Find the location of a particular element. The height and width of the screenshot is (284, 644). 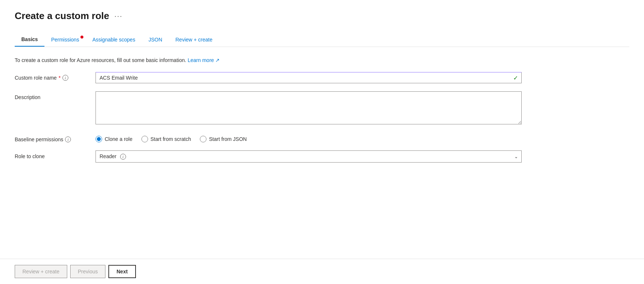

radio-clone-role-input is located at coordinates (99, 139).